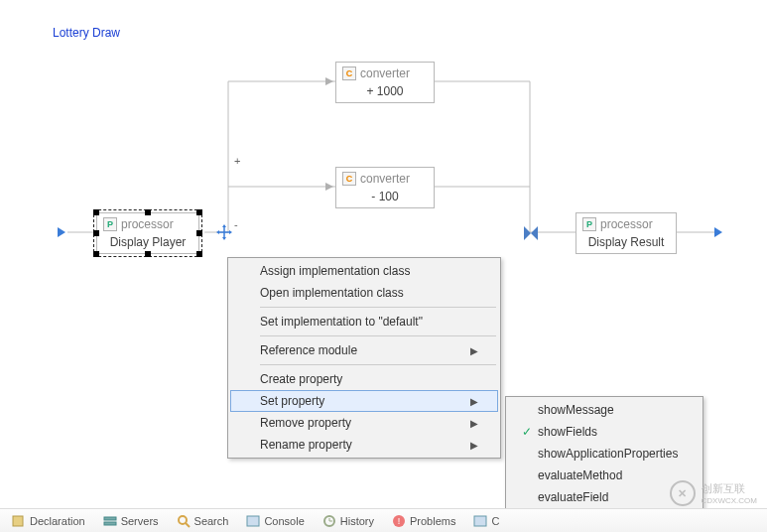  I want to click on merge-connector-icon, so click(531, 234).